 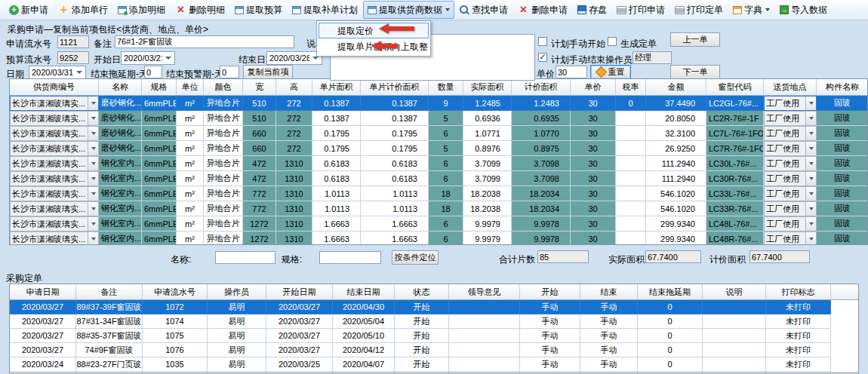 What do you see at coordinates (258, 10) in the screenshot?
I see `extract-budget-button: 提取预算` at bounding box center [258, 10].